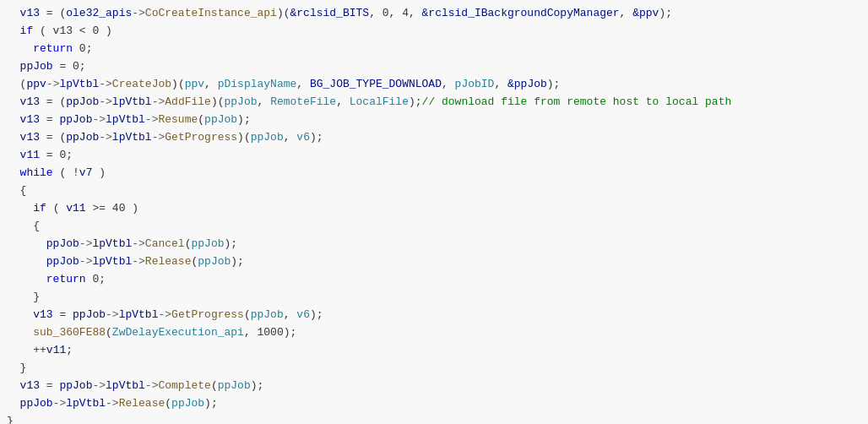 The width and height of the screenshot is (868, 424). Describe the element at coordinates (434, 120) in the screenshot. I see `code-line: v13 = ppJob->lpVtbl->Resume(ppJob);` at that location.